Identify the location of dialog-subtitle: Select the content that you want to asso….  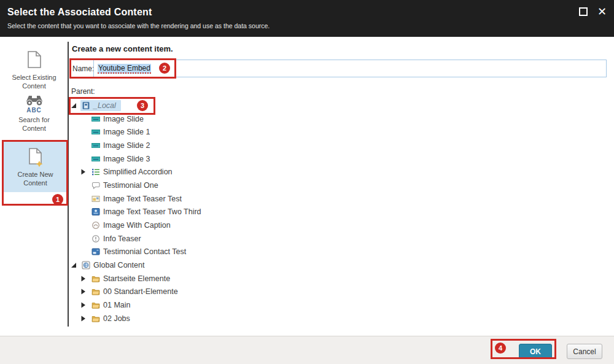
(139, 26).